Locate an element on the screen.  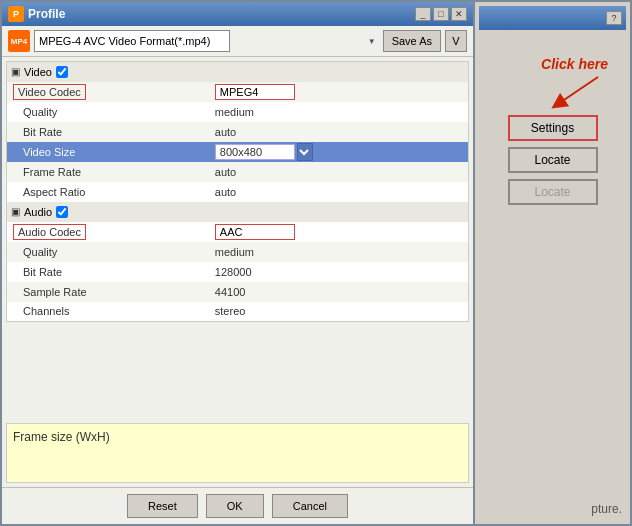
dialog-icon: P is located at coordinates (16, 14).